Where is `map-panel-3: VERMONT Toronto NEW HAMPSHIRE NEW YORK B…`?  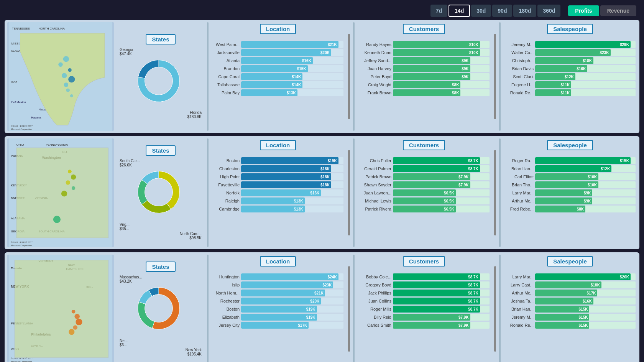 map-panel-3: VERMONT Toronto NEW HAMPSHIRE NEW YORK B… is located at coordinates (61, 308).